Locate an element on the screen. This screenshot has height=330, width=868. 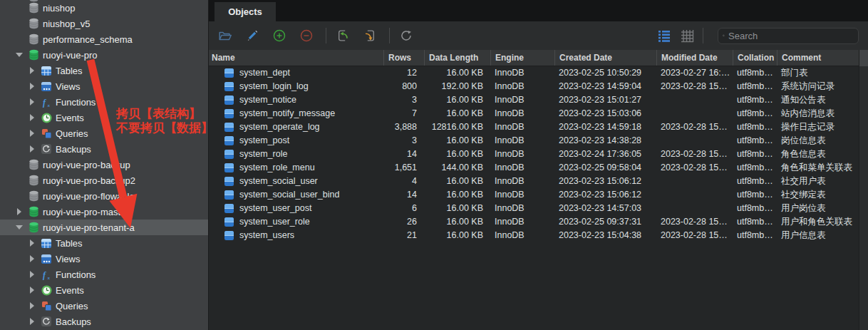
vertical-scrollbar is located at coordinates (864, 190).